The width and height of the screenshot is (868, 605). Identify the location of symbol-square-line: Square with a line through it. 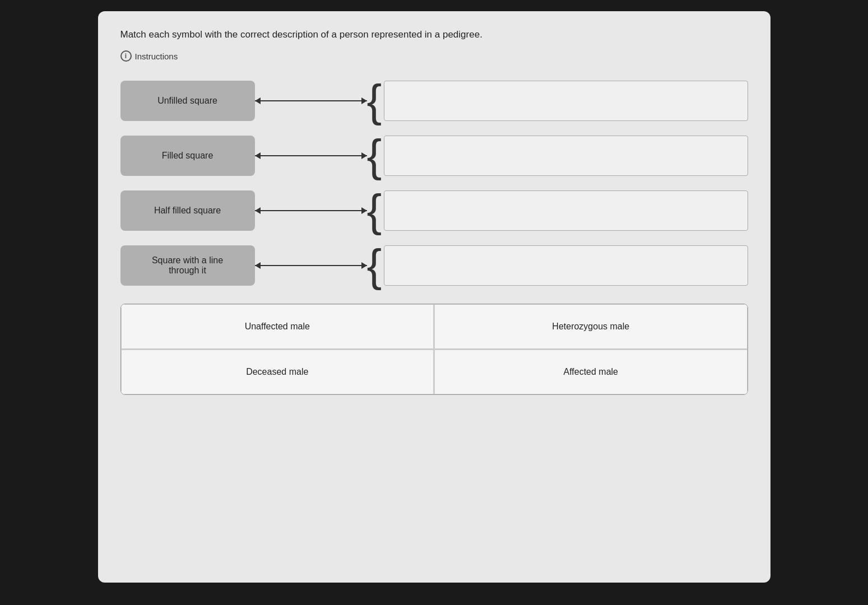
(188, 266).